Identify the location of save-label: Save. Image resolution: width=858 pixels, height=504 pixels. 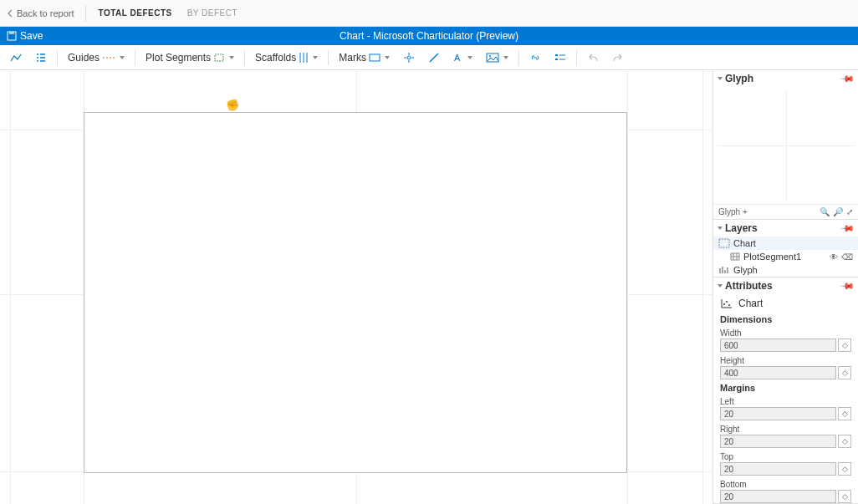
(32, 36).